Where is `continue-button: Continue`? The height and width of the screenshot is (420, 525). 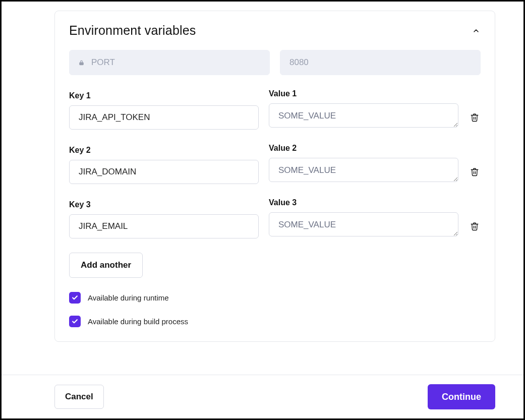 continue-button: Continue is located at coordinates (461, 397).